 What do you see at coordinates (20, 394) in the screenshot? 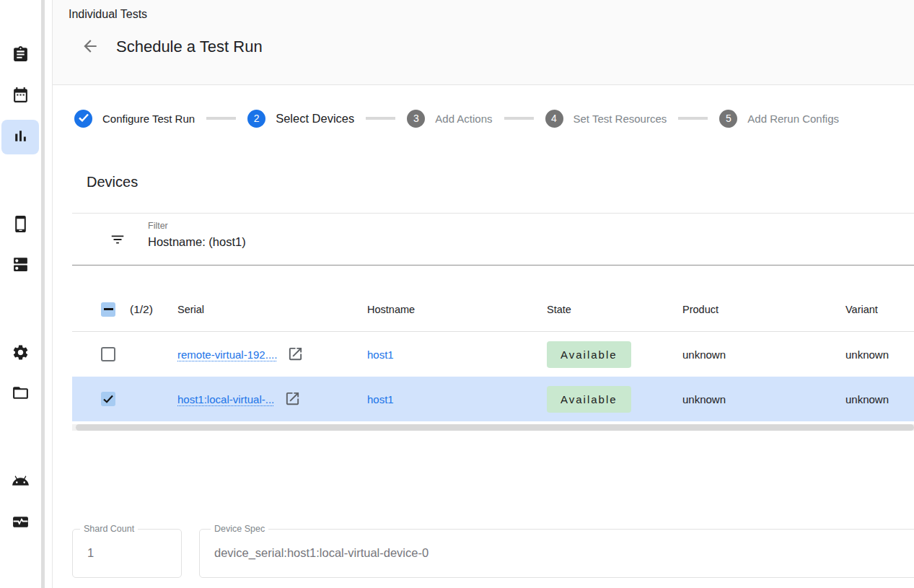
I see `nav-file-browser-button` at bounding box center [20, 394].